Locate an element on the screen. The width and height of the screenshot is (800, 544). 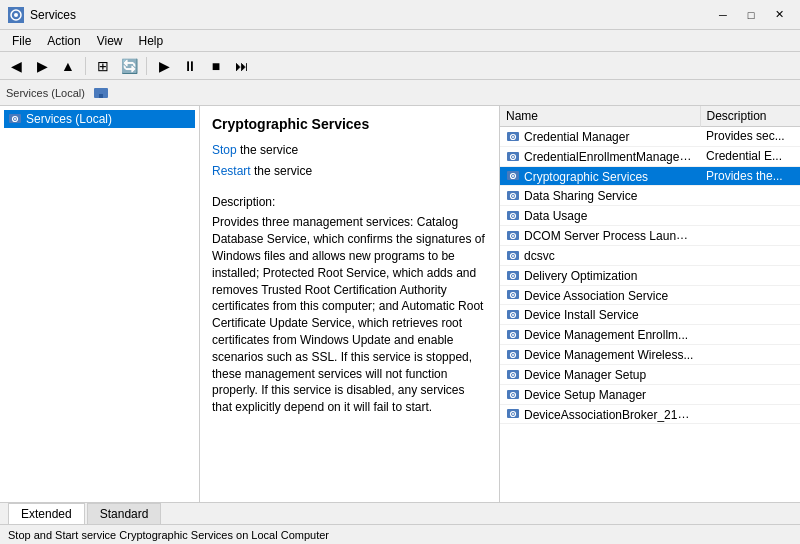
stop-line-text: the service is located at coordinates (269, 150).